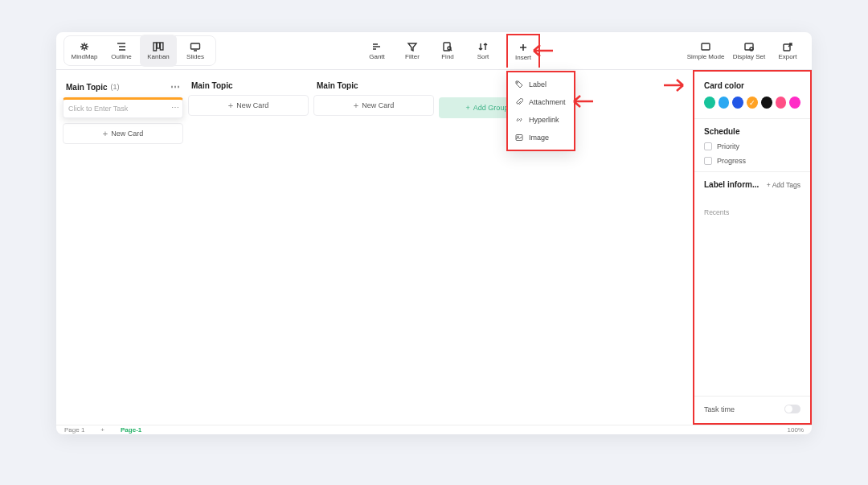 The image size is (868, 485). What do you see at coordinates (175, 108) in the screenshot?
I see `card-menu-button: ⋯` at bounding box center [175, 108].